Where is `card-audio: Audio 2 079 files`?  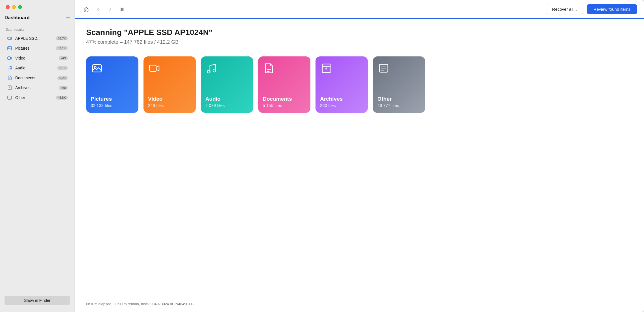
card-audio: Audio 2 079 files is located at coordinates (227, 85).